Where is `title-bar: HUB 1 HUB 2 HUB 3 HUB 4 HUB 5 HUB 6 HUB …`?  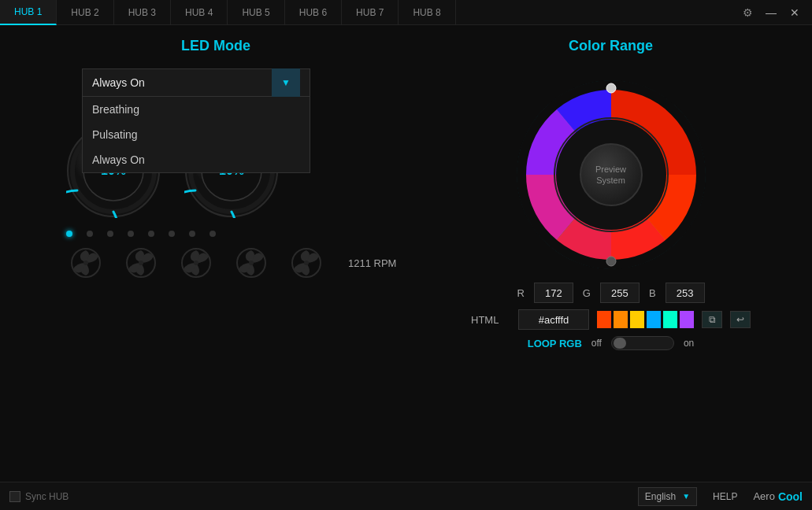 title-bar: HUB 1 HUB 2 HUB 3 HUB 4 HUB 5 HUB 6 HUB … is located at coordinates (406, 13).